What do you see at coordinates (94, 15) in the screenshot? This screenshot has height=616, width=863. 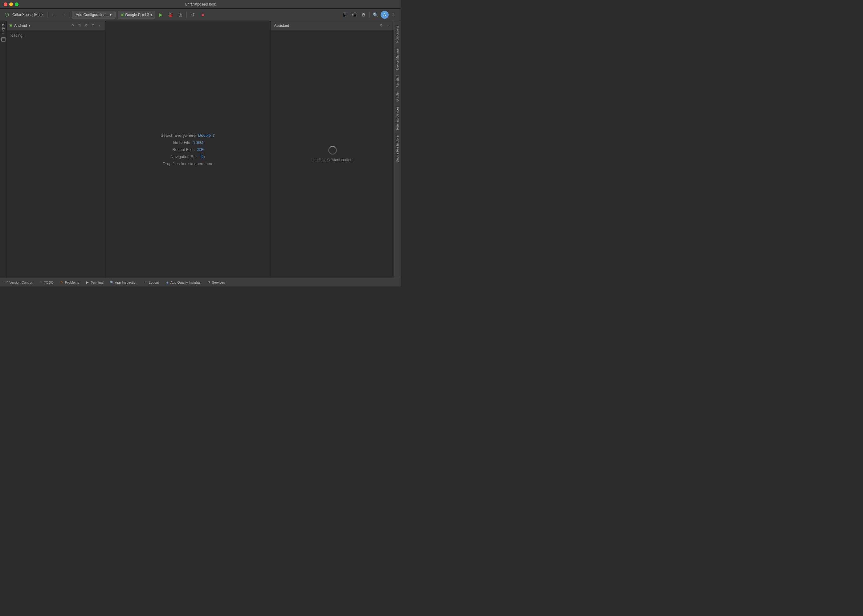 I see `add-configuration-button: Add Configuration... ▾` at bounding box center [94, 15].